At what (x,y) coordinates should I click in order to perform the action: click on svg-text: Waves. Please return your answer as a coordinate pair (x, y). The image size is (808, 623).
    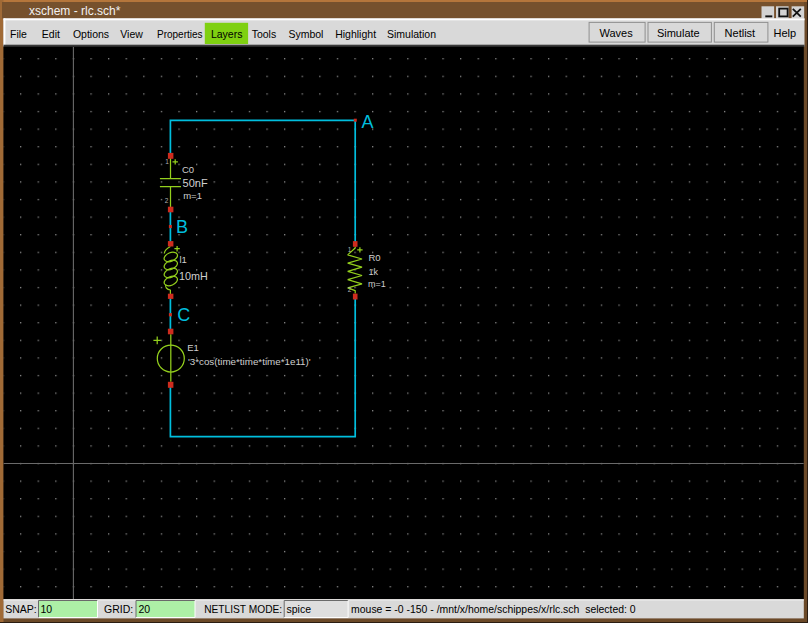
    Looking at the image, I should click on (617, 33).